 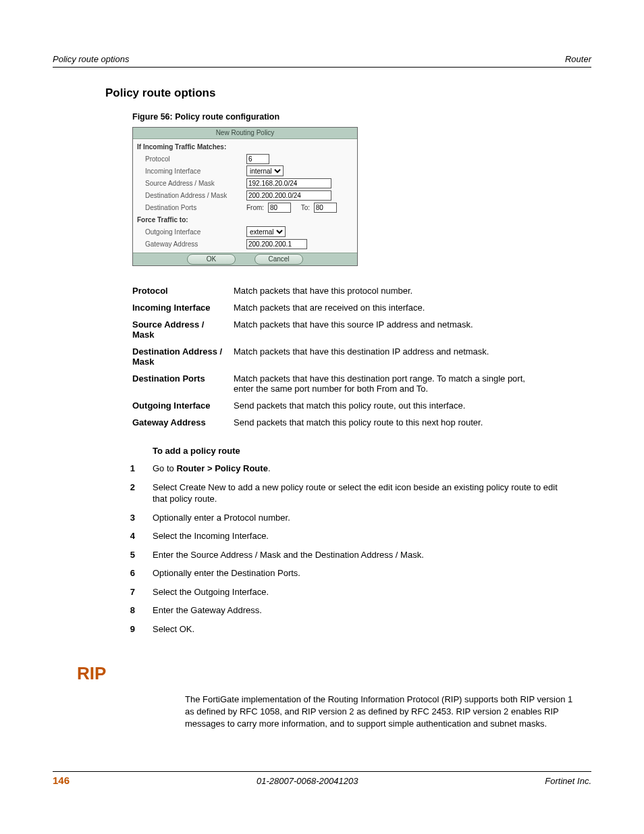 What do you see at coordinates (289, 184) in the screenshot?
I see `source-address-input` at bounding box center [289, 184].